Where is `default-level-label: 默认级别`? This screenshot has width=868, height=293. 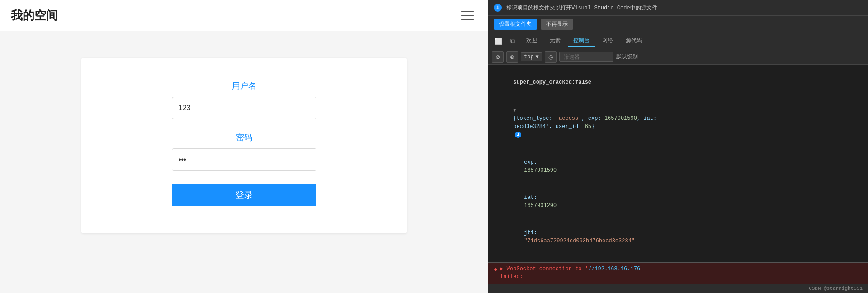
default-level-label: 默认级别 is located at coordinates (627, 57).